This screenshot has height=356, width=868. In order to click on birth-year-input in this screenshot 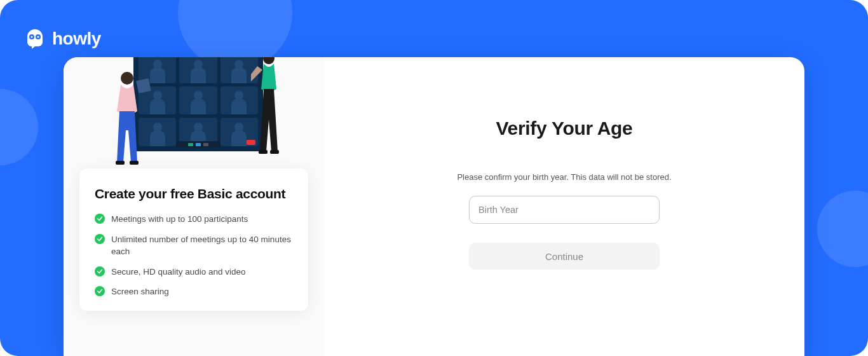, I will do `click(564, 210)`.